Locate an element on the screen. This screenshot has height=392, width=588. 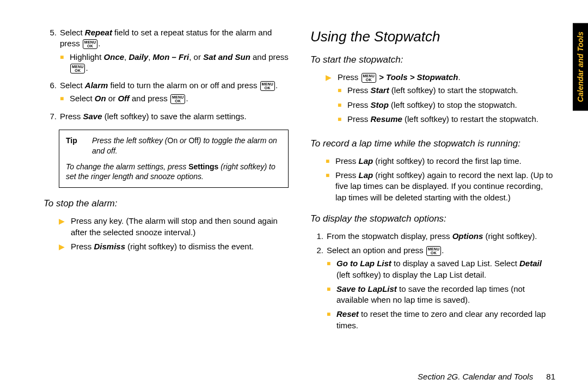
stop-step-1: ▶ Press any key. (The alarm will stop an… is located at coordinates (174, 226).